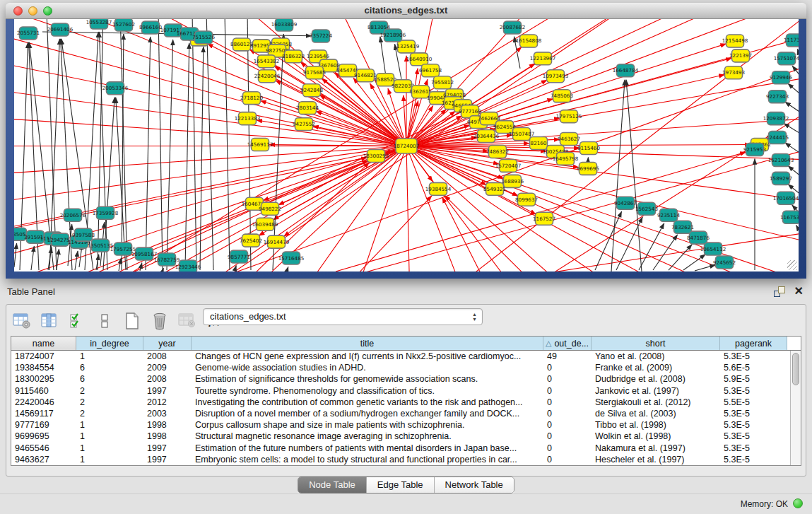 This screenshot has width=812, height=514. I want to click on table-row: 946554611997Estimation of the future num…, so click(401, 448).